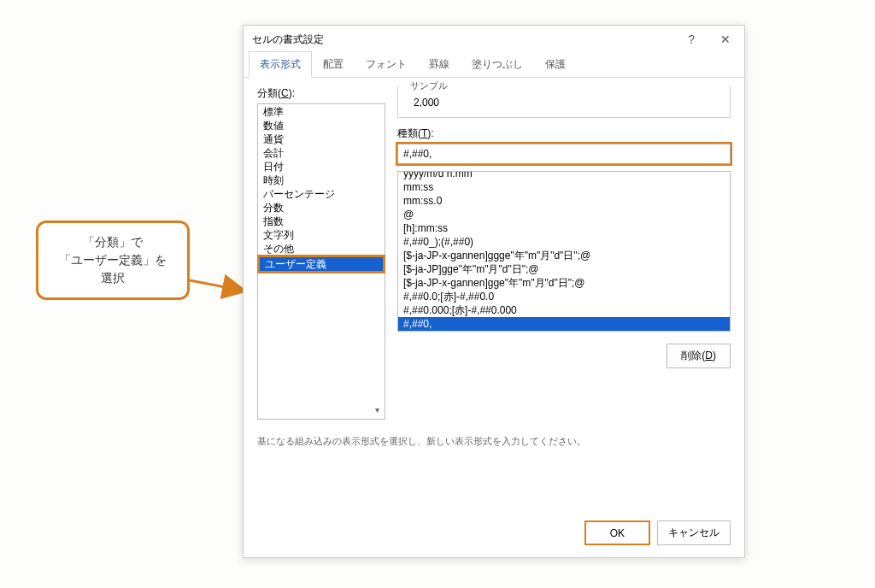 The height and width of the screenshot is (588, 875). I want to click on cat-fraction: 分数, so click(321, 208).